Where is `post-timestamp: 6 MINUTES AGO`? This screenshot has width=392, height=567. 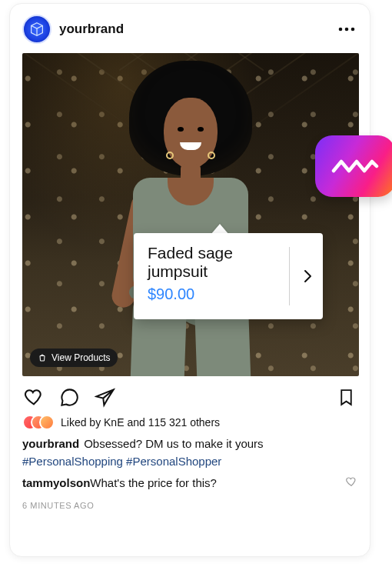
post-timestamp: 6 MINUTES AGO is located at coordinates (190, 505).